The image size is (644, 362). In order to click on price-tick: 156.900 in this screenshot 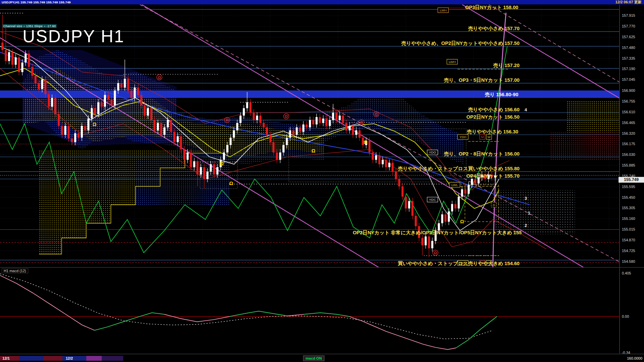, I will do `click(629, 90)`.